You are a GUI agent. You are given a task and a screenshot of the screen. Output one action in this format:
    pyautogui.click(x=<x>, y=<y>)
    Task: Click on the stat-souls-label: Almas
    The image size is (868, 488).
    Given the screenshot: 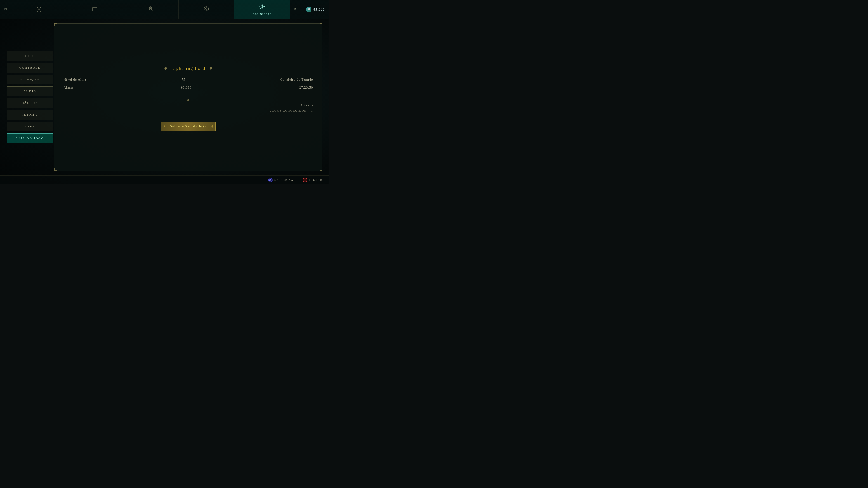 What is the action you would take?
    pyautogui.click(x=69, y=88)
    